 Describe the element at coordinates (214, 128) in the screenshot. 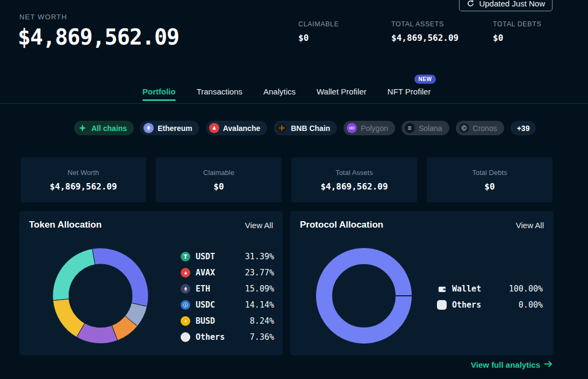

I see `avalanche-icon` at that location.